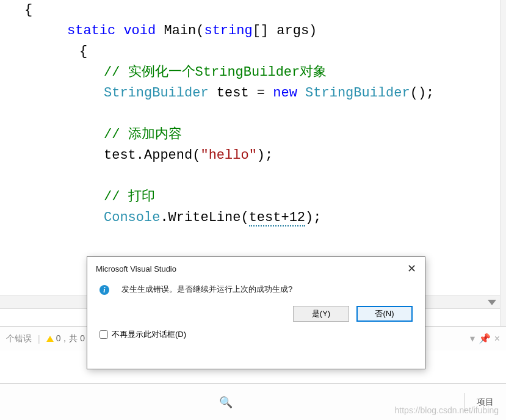 This screenshot has width=506, height=420. I want to click on info-icon: i, so click(104, 290).